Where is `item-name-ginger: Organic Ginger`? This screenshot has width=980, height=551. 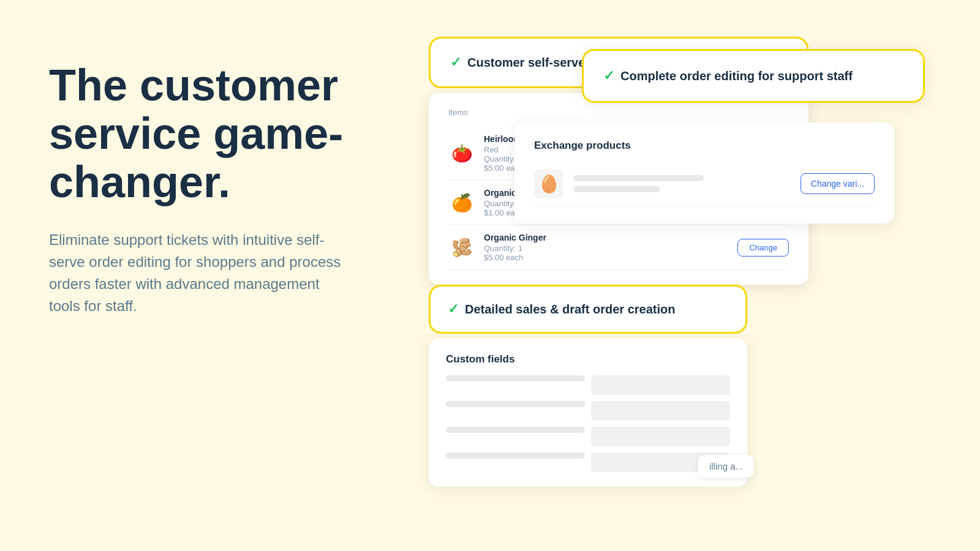 item-name-ginger: Organic Ginger is located at coordinates (606, 238).